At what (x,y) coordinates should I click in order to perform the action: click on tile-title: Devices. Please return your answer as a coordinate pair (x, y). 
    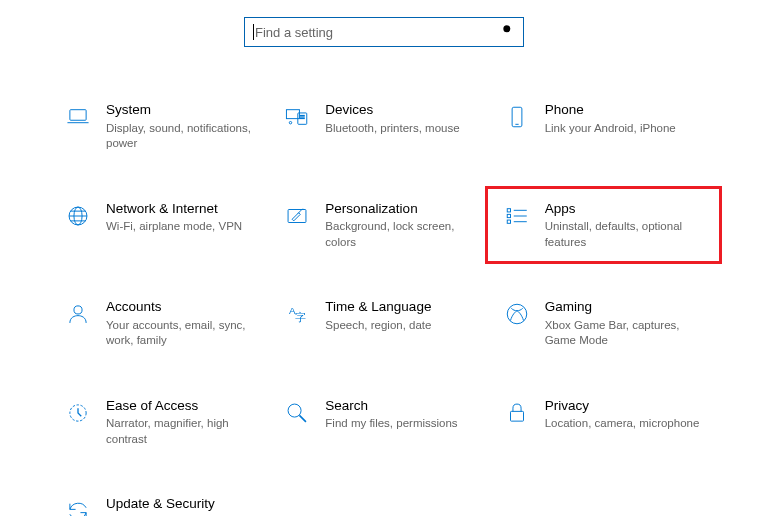
    Looking at the image, I should click on (404, 110).